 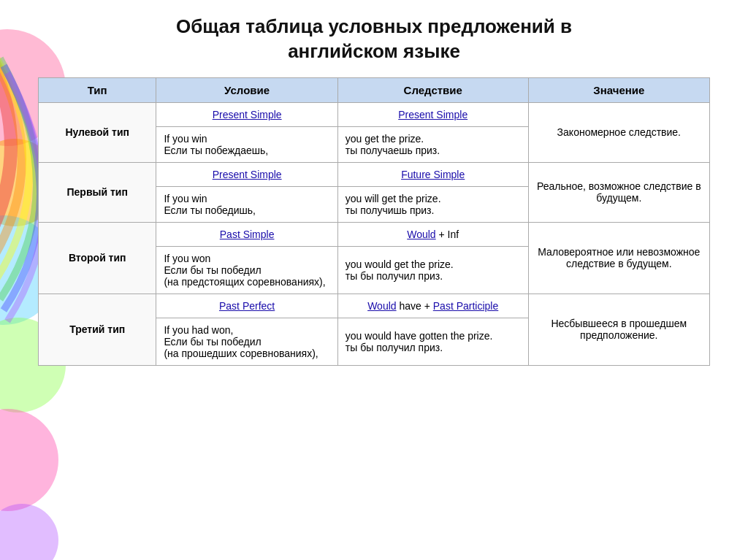 What do you see at coordinates (374, 114) in the screenshot?
I see `table-row: Нулевой тип Present Simple Present Simpl…` at bounding box center [374, 114].